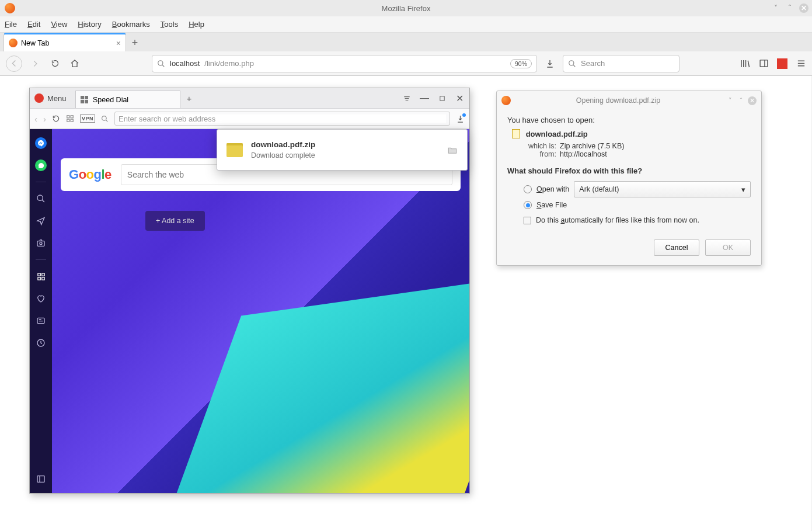 This screenshot has height=531, width=812. I want to click on chevron-down-icon: ▾, so click(744, 189).